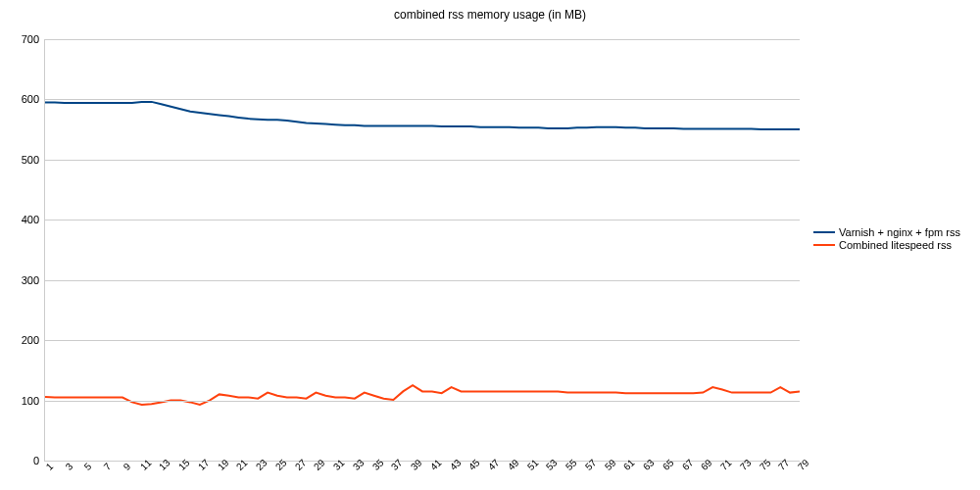  I want to click on y-tick-label: 400, so click(33, 220).